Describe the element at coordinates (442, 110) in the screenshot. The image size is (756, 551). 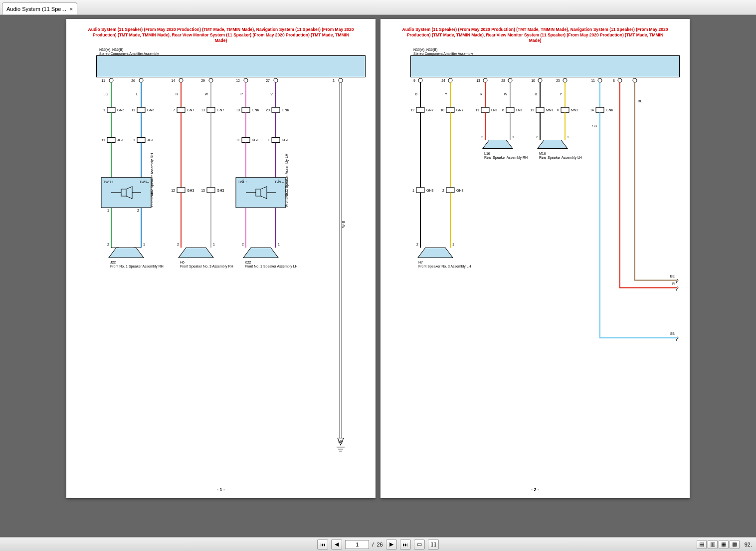
I see `svg-text: 18` at that location.